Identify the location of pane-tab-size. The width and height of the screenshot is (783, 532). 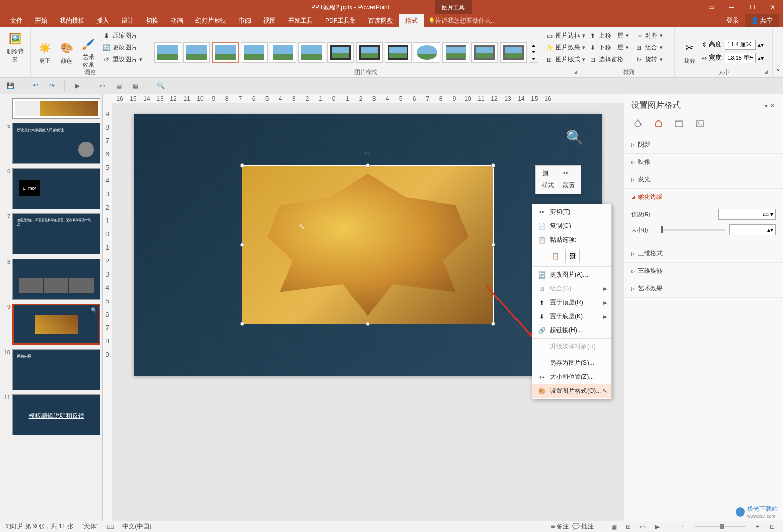
(679, 124).